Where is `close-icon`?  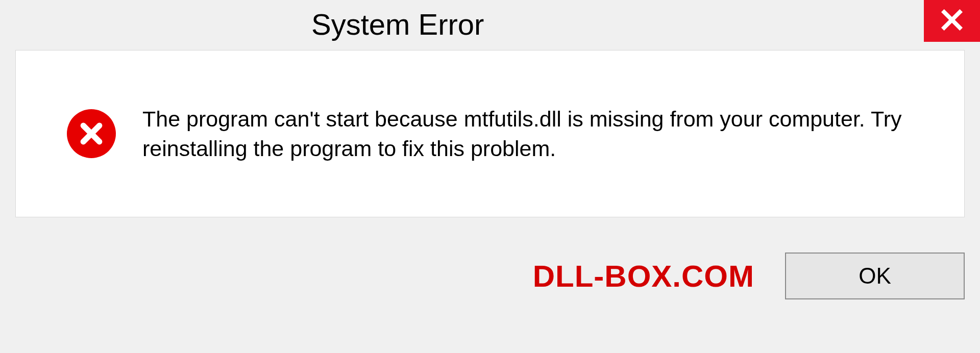
close-icon is located at coordinates (952, 21).